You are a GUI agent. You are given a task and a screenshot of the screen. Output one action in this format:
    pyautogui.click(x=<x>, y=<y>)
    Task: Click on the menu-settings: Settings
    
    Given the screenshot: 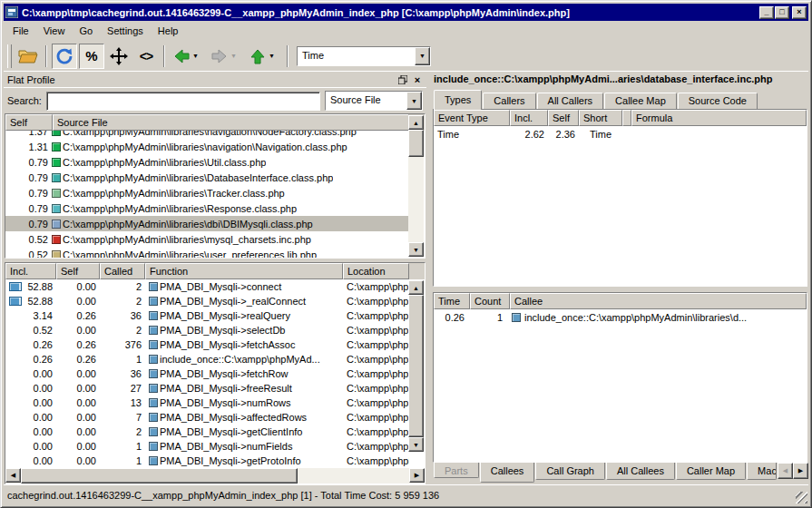 What is the action you would take?
    pyautogui.click(x=125, y=31)
    